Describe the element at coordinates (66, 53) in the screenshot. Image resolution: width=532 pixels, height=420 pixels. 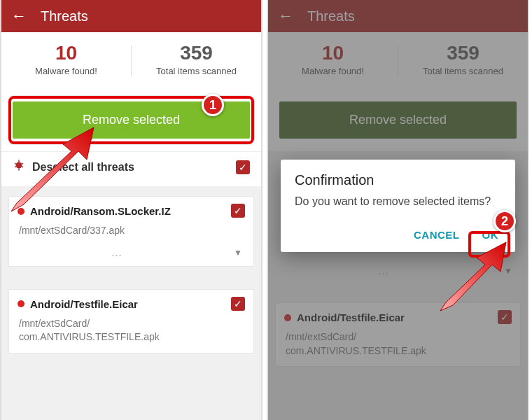
I see `malware-count: 10` at that location.